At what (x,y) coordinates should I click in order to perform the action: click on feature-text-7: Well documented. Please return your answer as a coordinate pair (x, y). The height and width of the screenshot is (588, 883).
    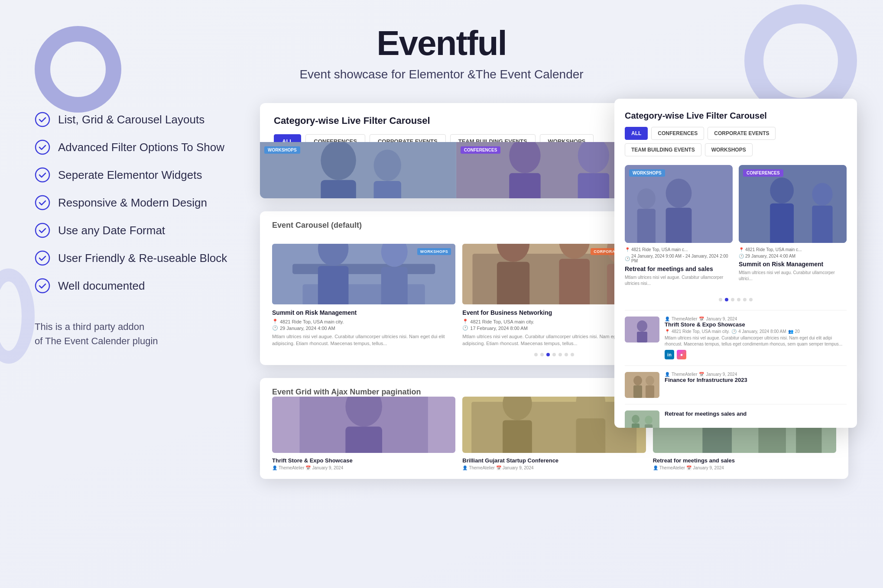
    Looking at the image, I should click on (101, 286).